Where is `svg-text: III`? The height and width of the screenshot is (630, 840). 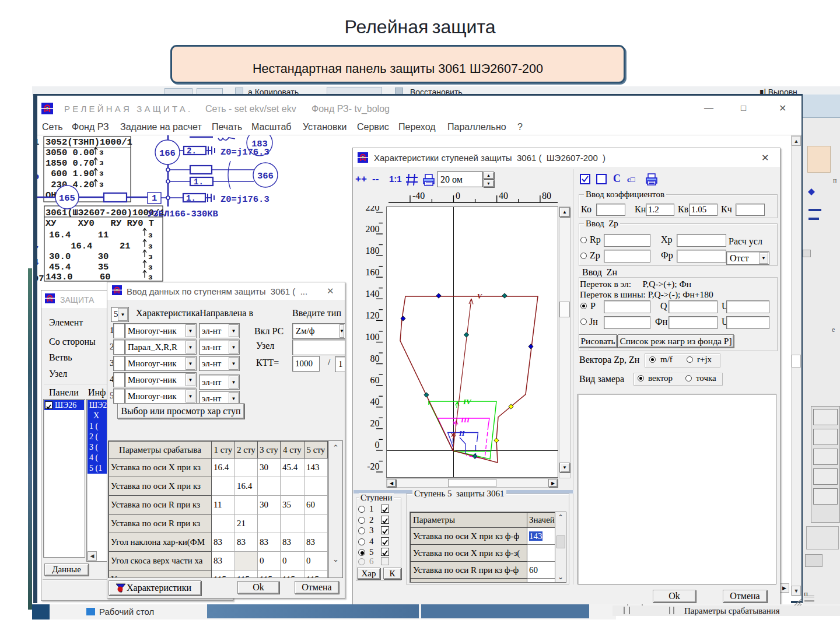 svg-text: III is located at coordinates (466, 420).